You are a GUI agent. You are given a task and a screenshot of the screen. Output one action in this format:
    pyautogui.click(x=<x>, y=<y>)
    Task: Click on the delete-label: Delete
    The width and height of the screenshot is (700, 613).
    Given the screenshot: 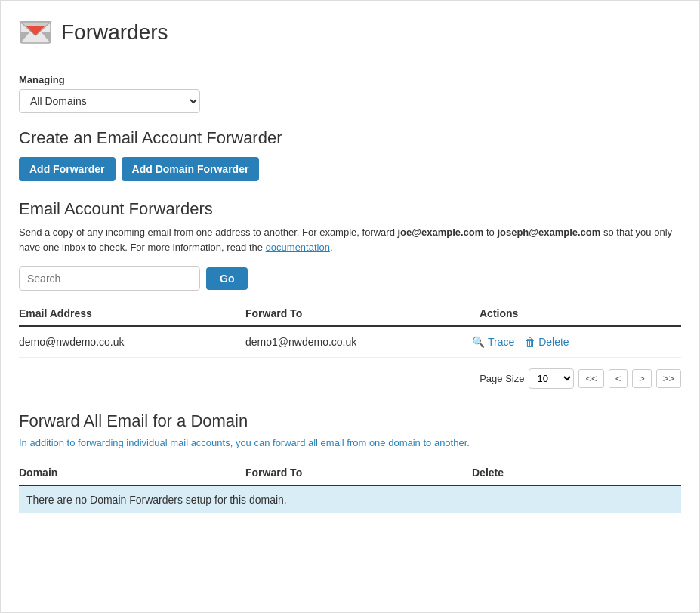 What is the action you would take?
    pyautogui.click(x=554, y=342)
    